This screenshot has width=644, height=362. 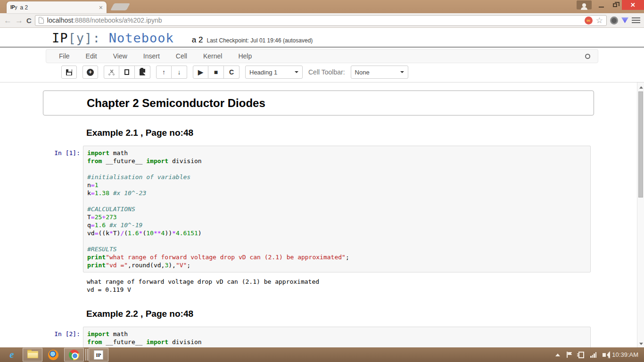 I want to click on menu-item-file: File, so click(x=64, y=56).